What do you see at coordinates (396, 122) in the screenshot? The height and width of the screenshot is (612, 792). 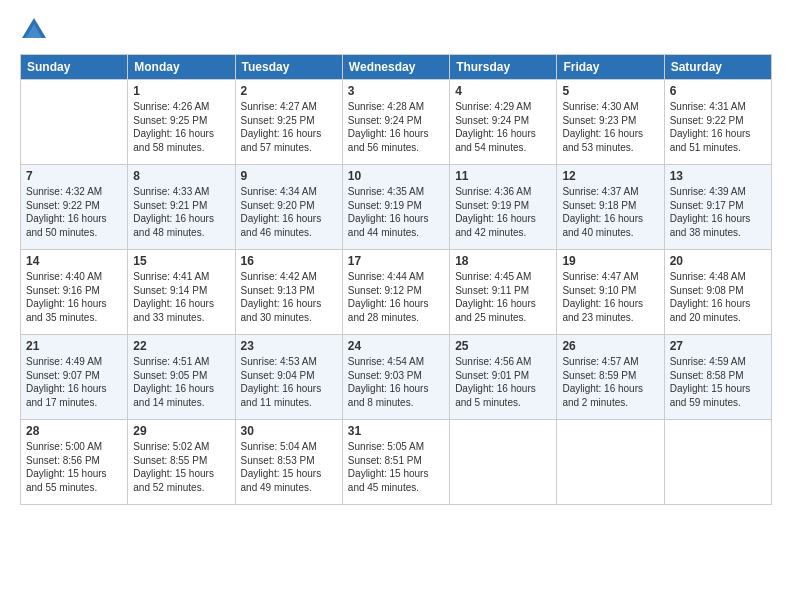 I see `calendar-cell: 3Sunrise: 4:28 AMSunset: 9:24 PMDaylight…` at bounding box center [396, 122].